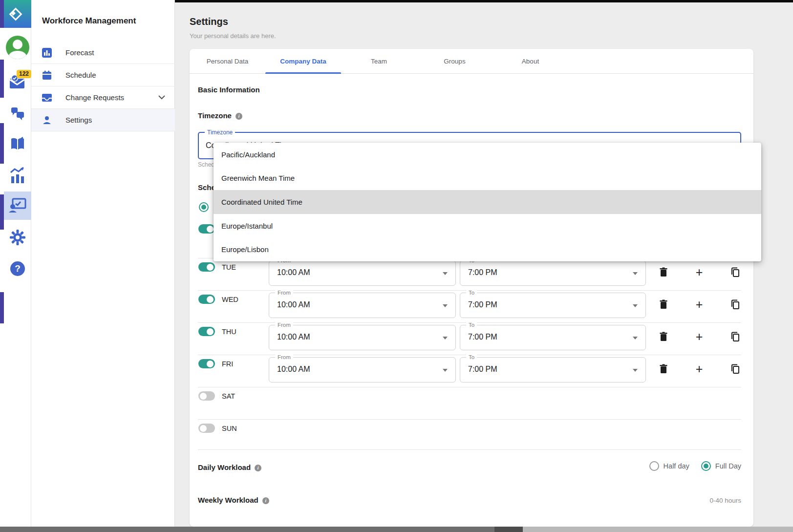 This screenshot has width=793, height=532. Describe the element at coordinates (89, 21) in the screenshot. I see `app-title: Workforce Management` at that location.